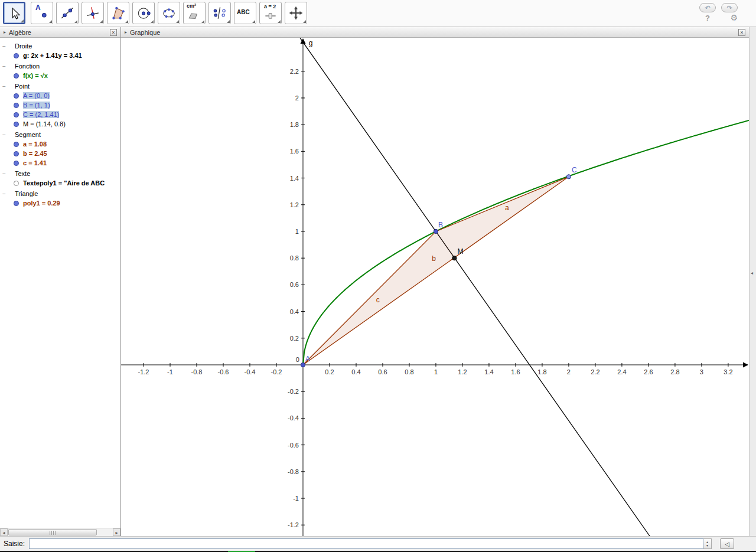 This screenshot has width=756, height=552. What do you see at coordinates (568, 177) in the screenshot?
I see `point-C` at bounding box center [568, 177].